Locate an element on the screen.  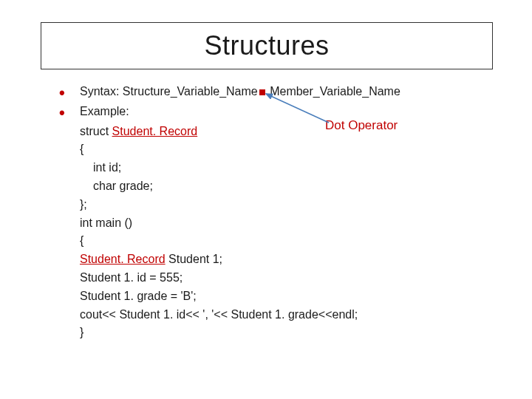
code-line-7: { is located at coordinates (291, 241).